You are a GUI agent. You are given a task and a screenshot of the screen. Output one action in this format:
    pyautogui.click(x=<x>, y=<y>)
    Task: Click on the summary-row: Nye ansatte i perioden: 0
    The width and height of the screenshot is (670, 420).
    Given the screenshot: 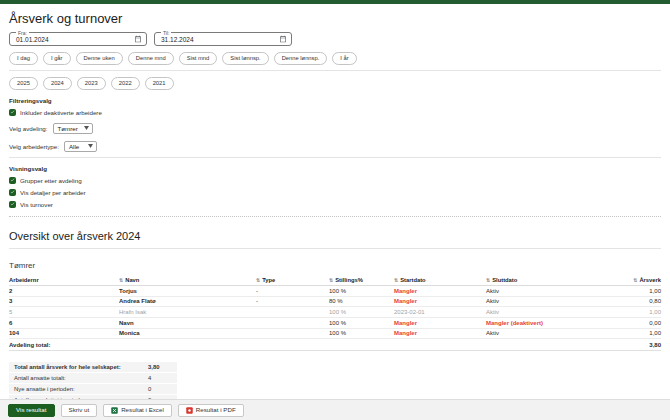 What is the action you would take?
    pyautogui.click(x=93, y=389)
    